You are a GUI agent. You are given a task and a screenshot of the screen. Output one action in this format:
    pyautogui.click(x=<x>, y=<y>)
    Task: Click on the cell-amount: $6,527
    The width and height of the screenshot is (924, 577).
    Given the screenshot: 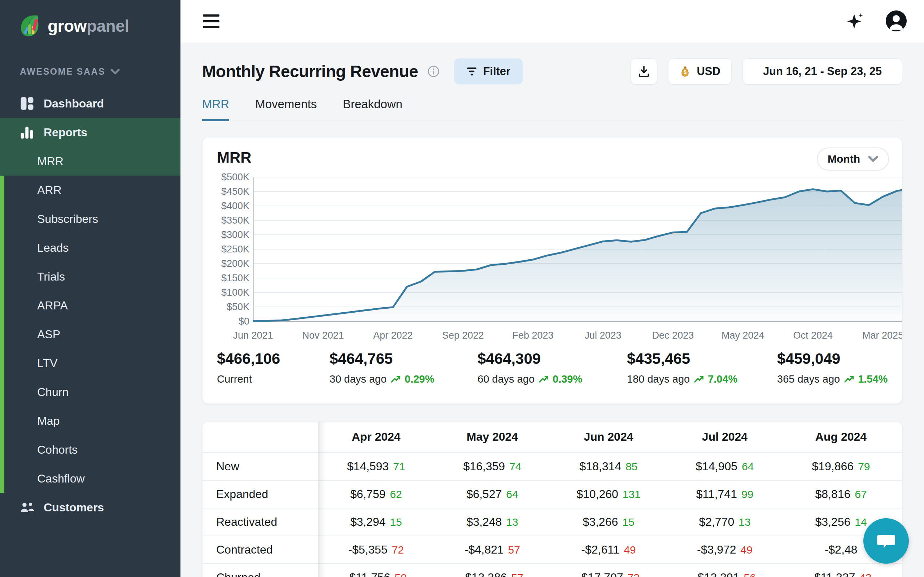 What is the action you would take?
    pyautogui.click(x=484, y=494)
    